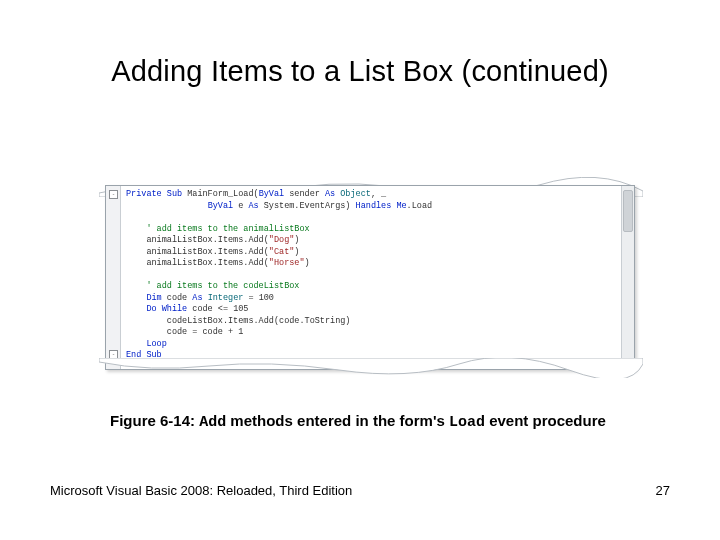  I want to click on code-keyword: Me, so click(401, 206).